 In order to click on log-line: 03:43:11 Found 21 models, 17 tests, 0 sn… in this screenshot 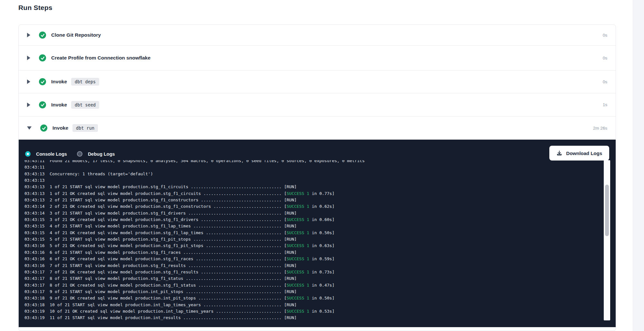, I will do `click(313, 162)`.